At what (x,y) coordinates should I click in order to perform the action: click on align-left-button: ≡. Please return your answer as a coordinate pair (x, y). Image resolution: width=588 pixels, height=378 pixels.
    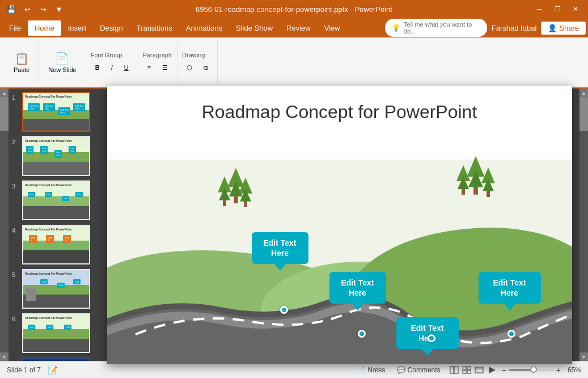
    Looking at the image, I should click on (149, 68).